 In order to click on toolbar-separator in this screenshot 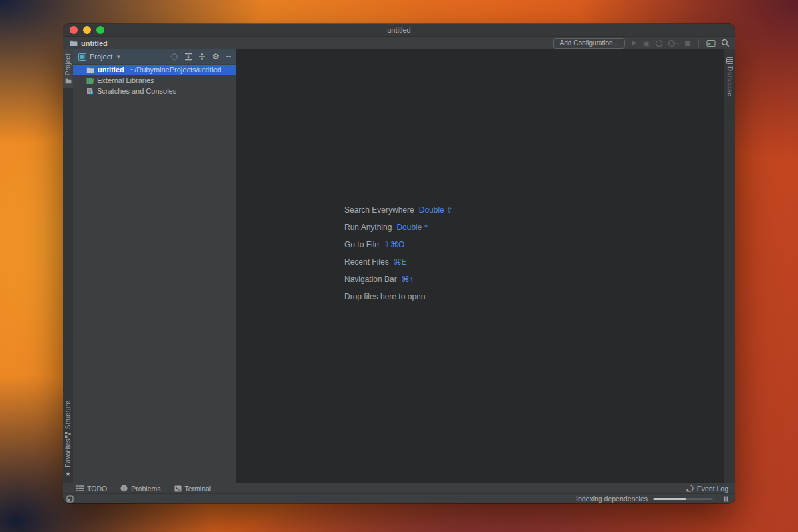, I will do `click(698, 43)`.